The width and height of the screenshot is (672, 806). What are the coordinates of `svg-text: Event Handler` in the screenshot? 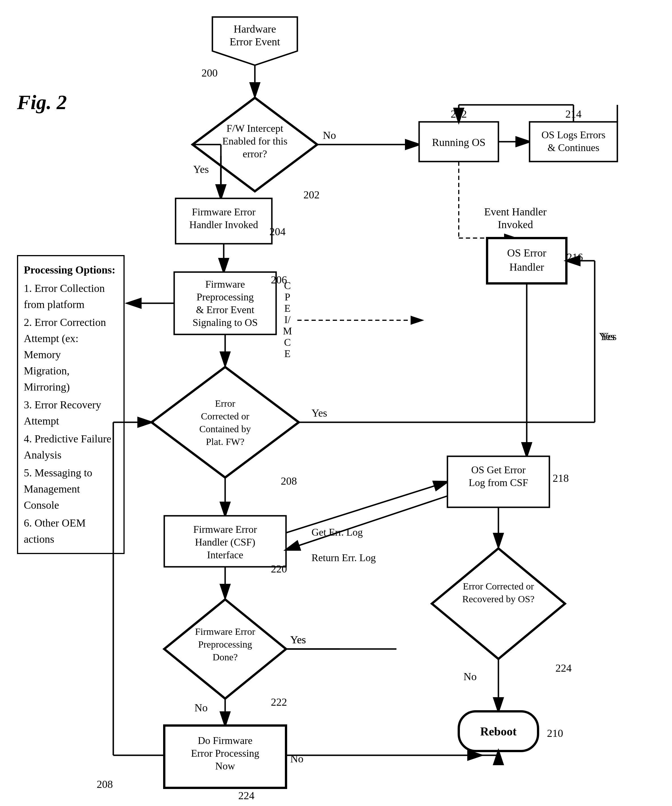 It's located at (516, 212).